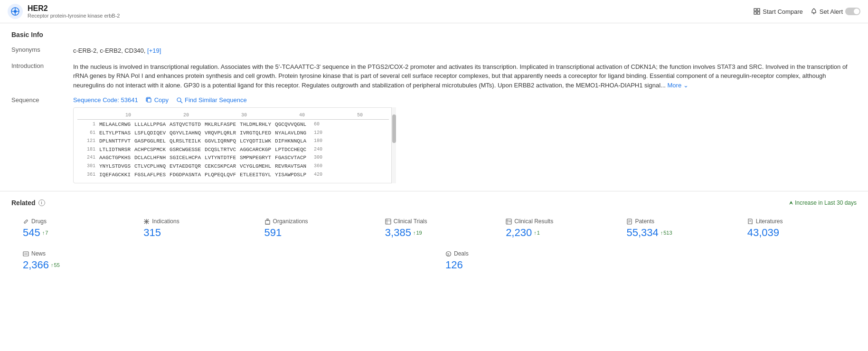  Describe the element at coordinates (313, 233) in the screenshot. I see `organizations-value: 591` at that location.